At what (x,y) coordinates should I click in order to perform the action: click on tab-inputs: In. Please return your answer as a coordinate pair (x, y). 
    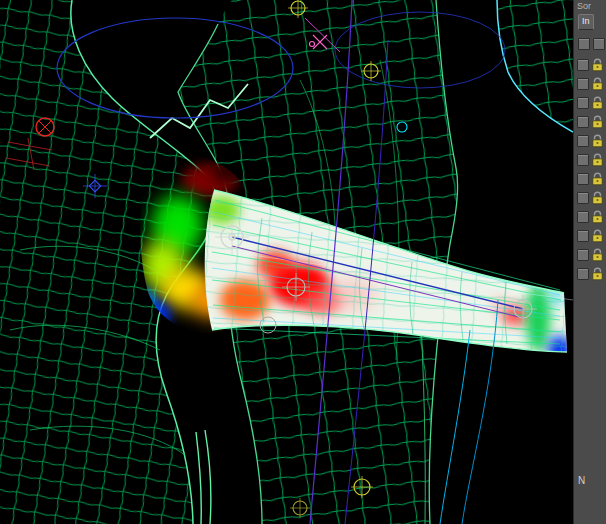
    Looking at the image, I should click on (586, 22).